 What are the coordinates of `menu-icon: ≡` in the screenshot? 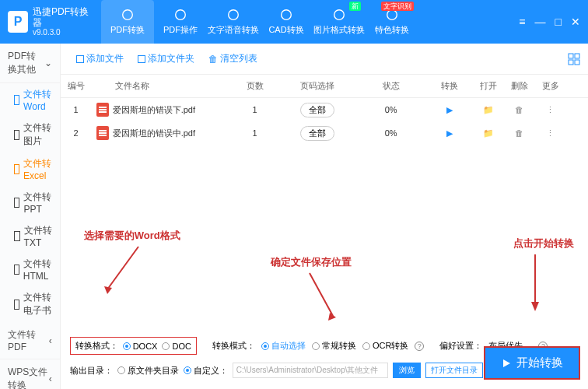 It's located at (522, 22).